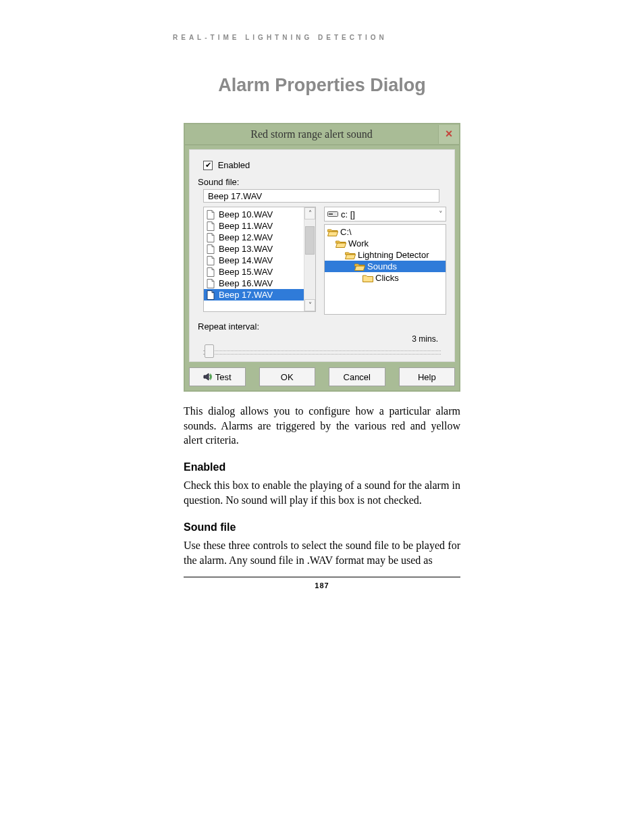 Image resolution: width=644 pixels, height=834 pixels. What do you see at coordinates (254, 238) in the screenshot?
I see `file-item: Beep 12.WAV` at bounding box center [254, 238].